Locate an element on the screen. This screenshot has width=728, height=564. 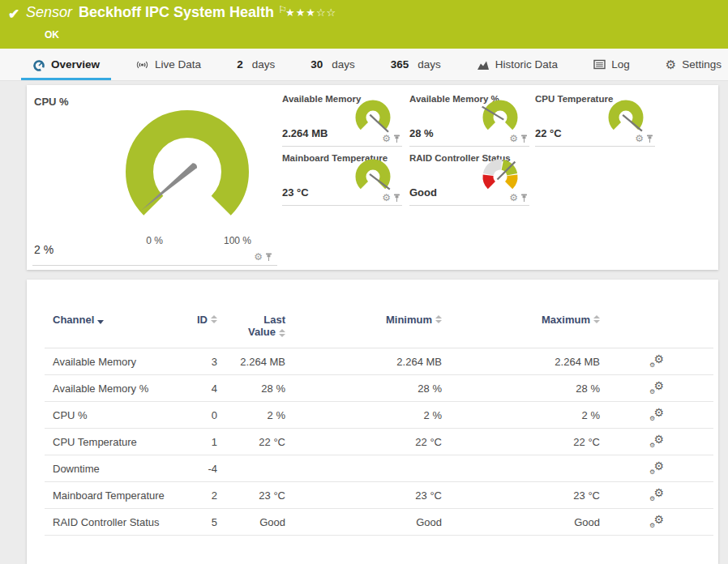
column-label: Maximum is located at coordinates (566, 319).